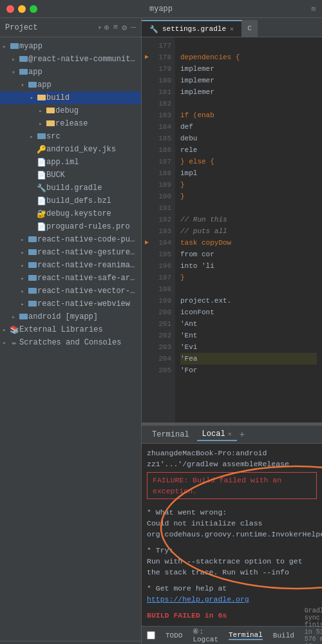  Describe the element at coordinates (71, 214) in the screenshot. I see `sidebar-item-debug-keystore: 🔐debug.keystore` at that location.